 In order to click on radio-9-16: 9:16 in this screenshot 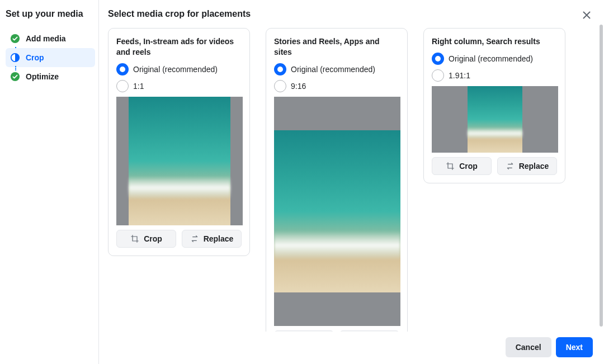, I will do `click(337, 86)`.